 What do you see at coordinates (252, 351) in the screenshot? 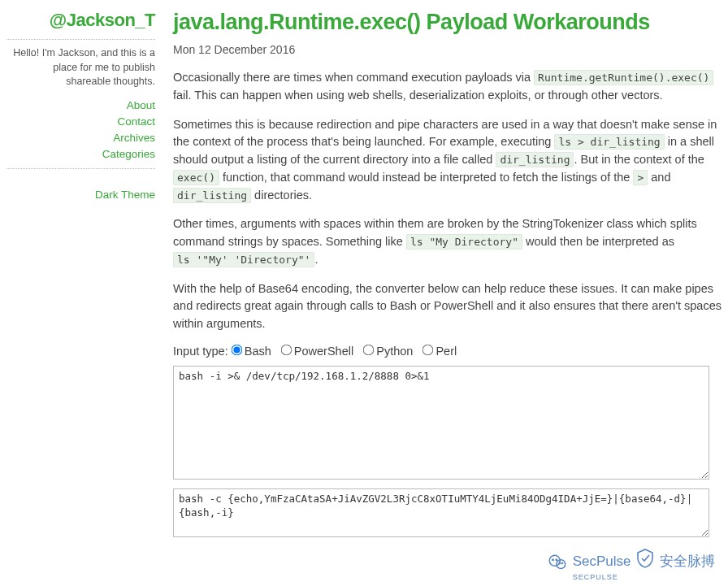
I see `radio-bash-label: Bash` at bounding box center [252, 351].